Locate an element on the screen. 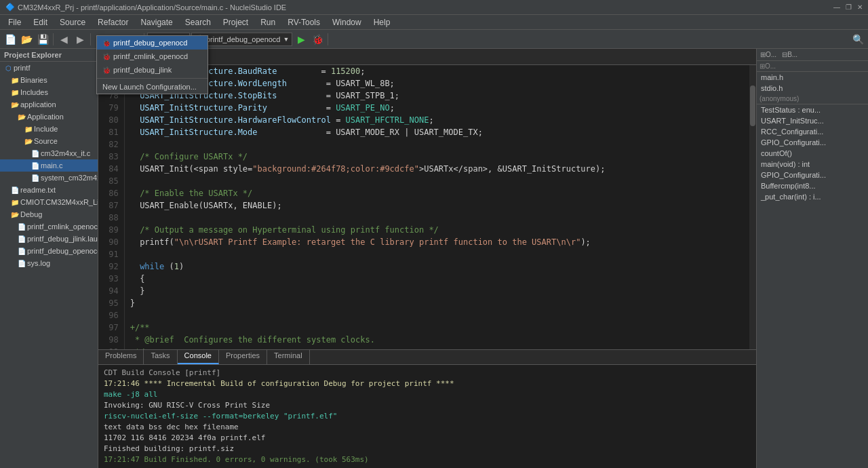 The image size is (868, 468). bottom-tab-tasks: Tasks is located at coordinates (160, 357).